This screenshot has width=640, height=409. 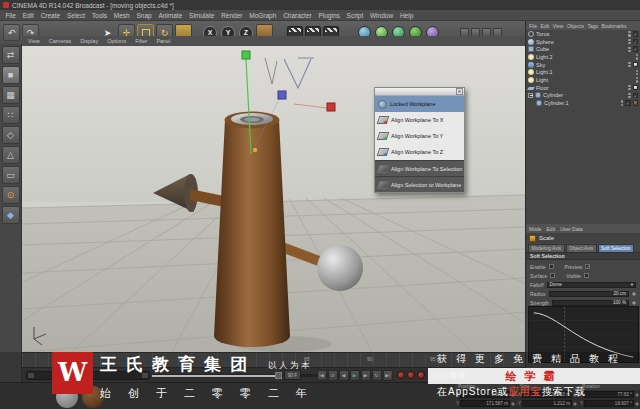 I want to click on menu-item-animate: Animate, so click(x=170, y=16).